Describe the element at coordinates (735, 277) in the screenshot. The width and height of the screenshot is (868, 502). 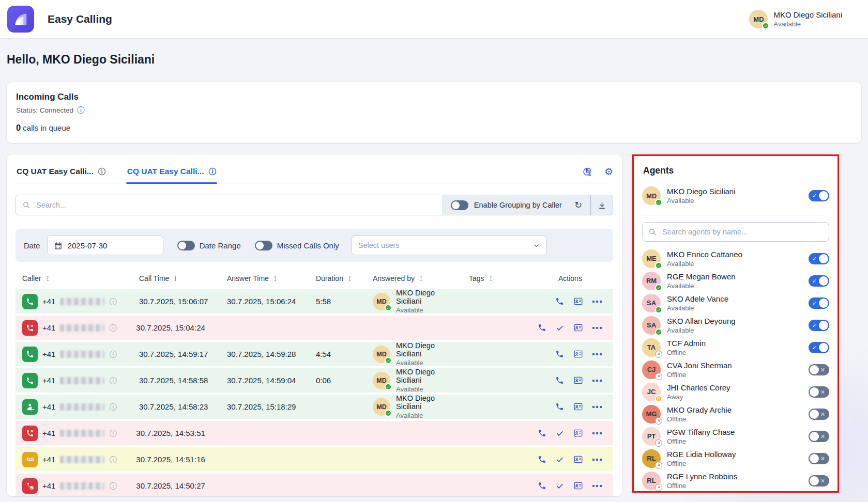
I see `agent-name: RGE Megan Bowen` at that location.